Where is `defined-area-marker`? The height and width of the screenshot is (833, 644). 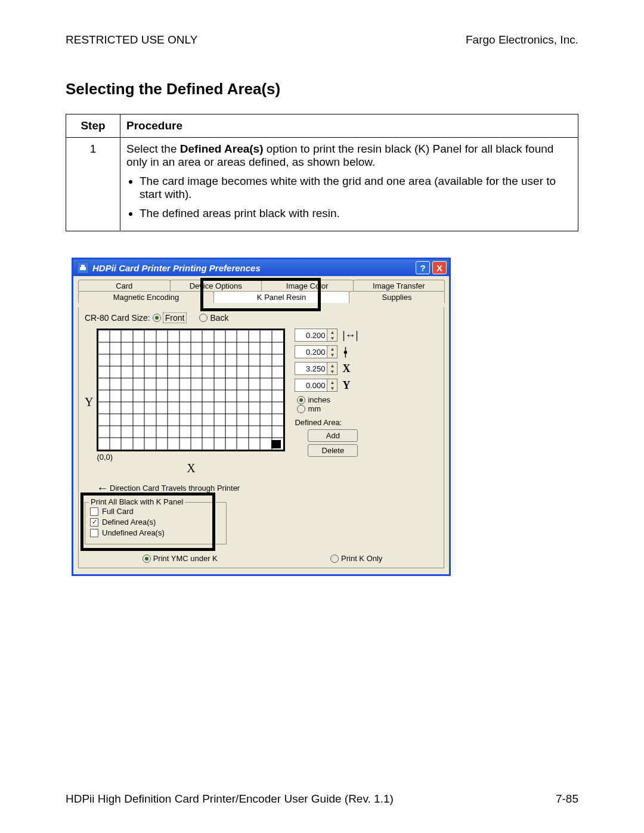
defined-area-marker is located at coordinates (276, 444).